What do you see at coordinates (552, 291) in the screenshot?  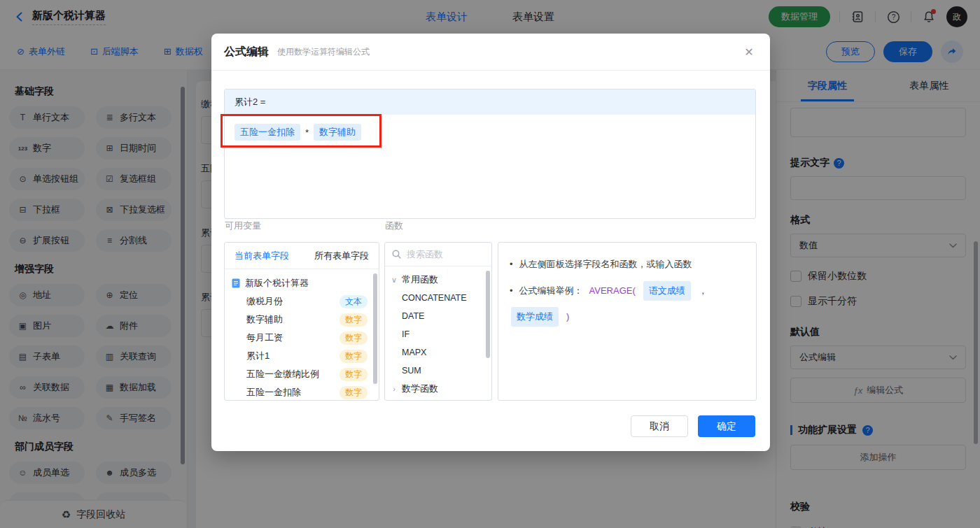 I see `example-text: 公式编辑举例：` at bounding box center [552, 291].